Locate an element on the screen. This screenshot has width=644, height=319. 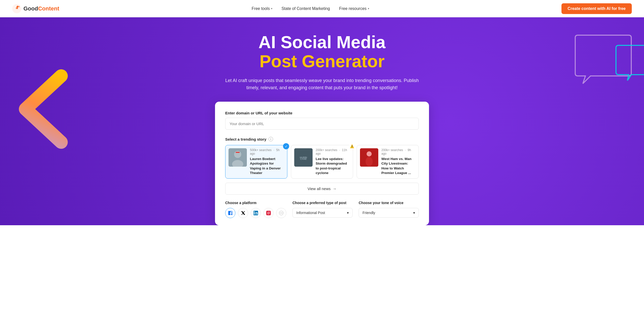
news-meta-1: 500k+ searches · 5h ago is located at coordinates (267, 152).